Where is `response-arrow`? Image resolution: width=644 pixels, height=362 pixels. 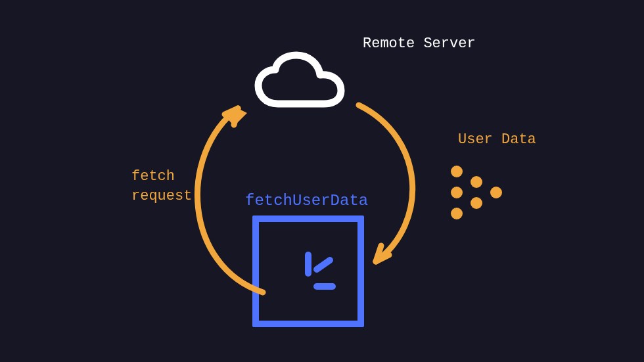
response-arrow is located at coordinates (386, 183).